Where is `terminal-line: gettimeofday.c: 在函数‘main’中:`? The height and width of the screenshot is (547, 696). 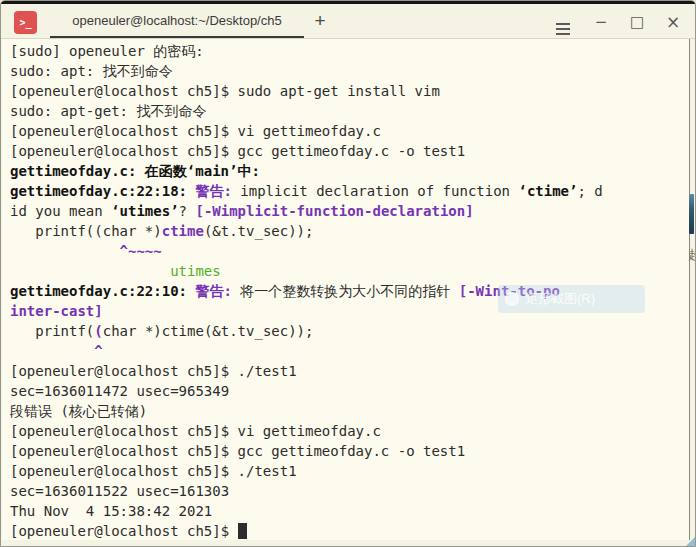
terminal-line: gettimeofday.c: 在函数‘main’中: is located at coordinates (350, 171).